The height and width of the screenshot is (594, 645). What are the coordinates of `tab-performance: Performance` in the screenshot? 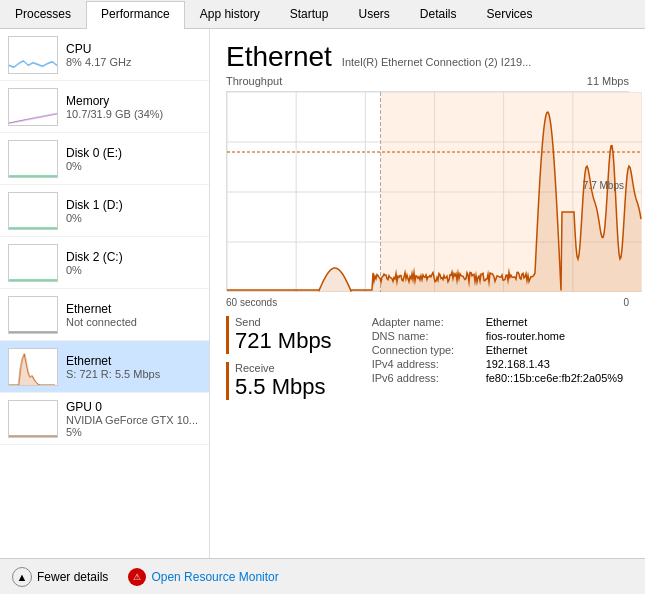 It's located at (136, 15).